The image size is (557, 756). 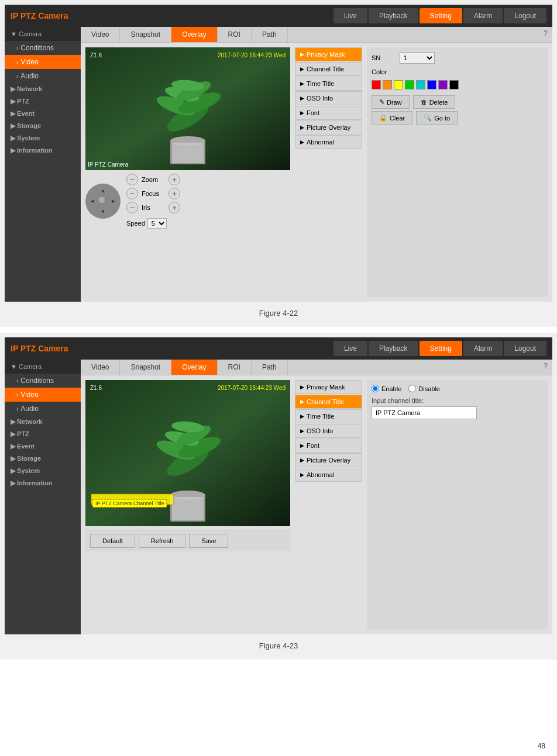 What do you see at coordinates (386, 388) in the screenshot?
I see `enable-option: Enable` at bounding box center [386, 388].